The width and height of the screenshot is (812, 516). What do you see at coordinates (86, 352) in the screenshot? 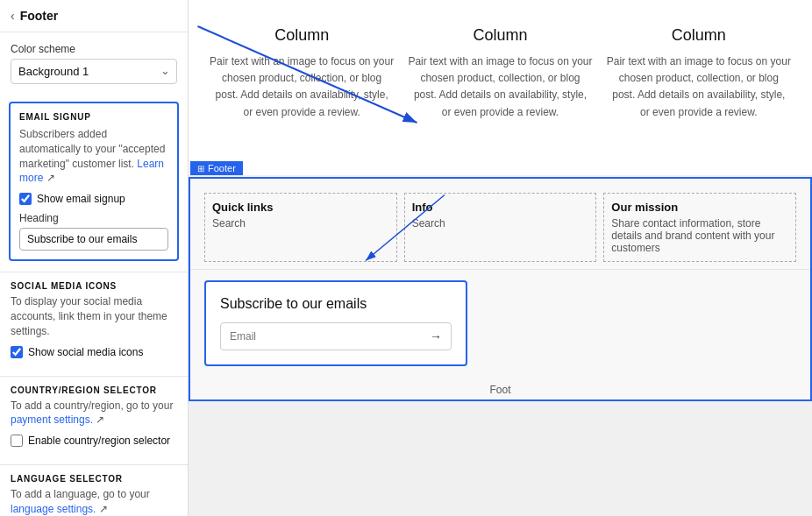
I see `show-social-label: Show social media icons` at bounding box center [86, 352].